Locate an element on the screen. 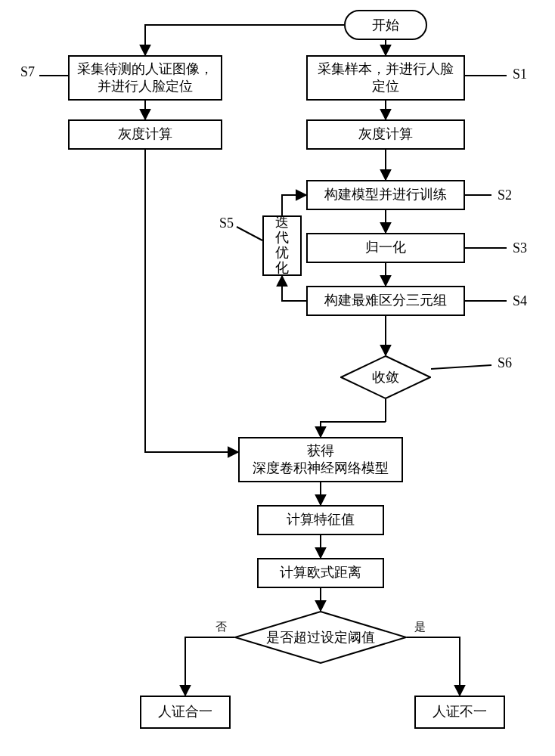 This screenshot has height=756, width=555. calc-feat-text: 计算特征值 is located at coordinates (321, 520).